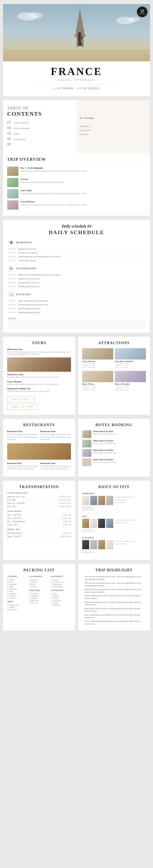 This screenshot has width=153, height=868. What do you see at coordinates (52, 600) in the screenshot?
I see `checkbox-powerbank` at bounding box center [52, 600].